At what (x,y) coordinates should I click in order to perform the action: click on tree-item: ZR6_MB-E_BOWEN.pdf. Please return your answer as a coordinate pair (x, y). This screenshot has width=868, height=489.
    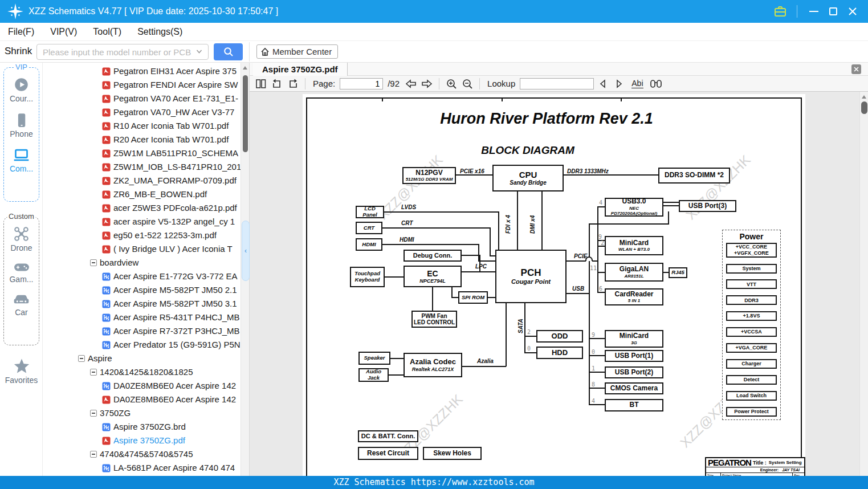
    Looking at the image, I should click on (141, 194).